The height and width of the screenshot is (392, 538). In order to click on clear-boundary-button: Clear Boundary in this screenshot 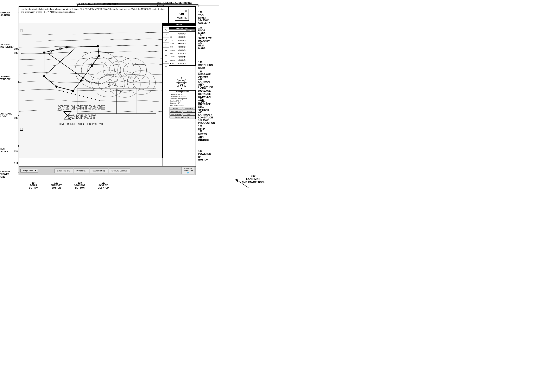, I will do `click(176, 114)`.